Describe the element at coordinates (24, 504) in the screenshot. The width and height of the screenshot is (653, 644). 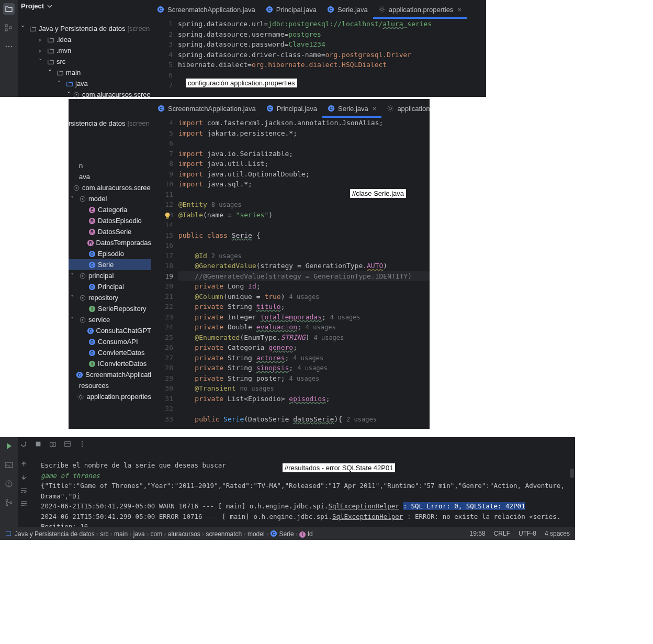
I see `scroll-end-icon` at that location.